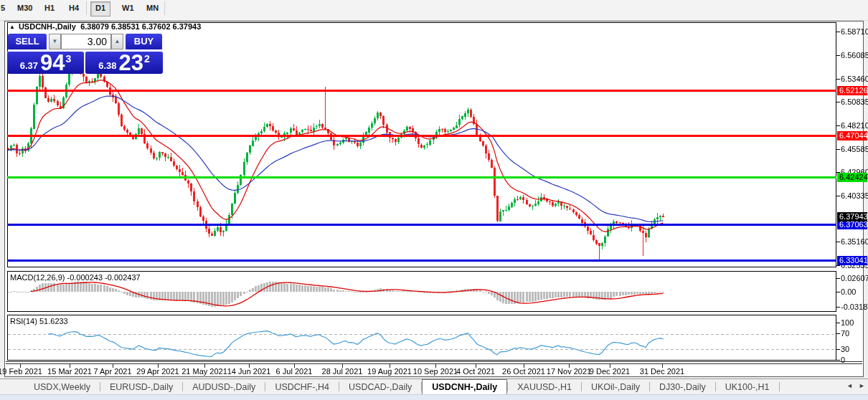 Image resolution: width=868 pixels, height=400 pixels. What do you see at coordinates (854, 102) in the screenshot?
I see `price-axis-label: 6.50835` at bounding box center [854, 102].